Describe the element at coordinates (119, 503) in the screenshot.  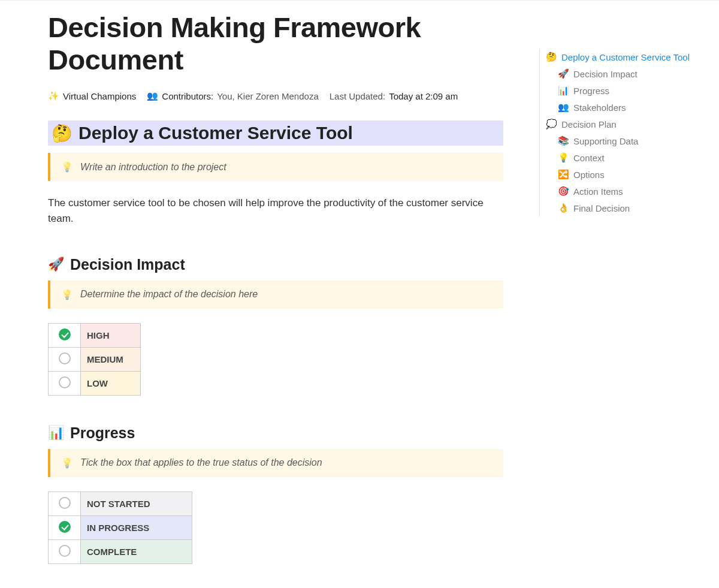
I see `progress-label-not-started: NOT STARTED` at that location.